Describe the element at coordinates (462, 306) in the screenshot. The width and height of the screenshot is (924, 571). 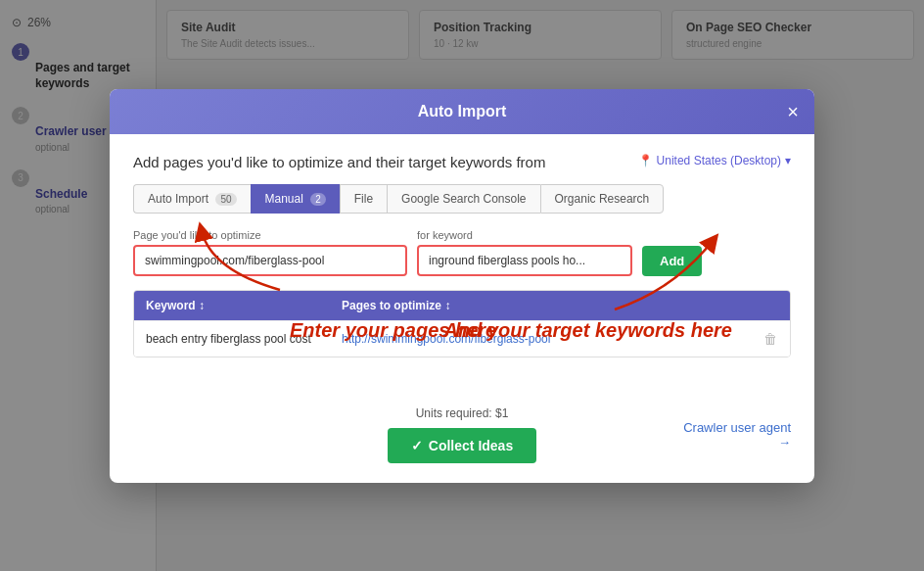
I see `table-header: Keyword ↕ Pages to optimize ↕` at that location.